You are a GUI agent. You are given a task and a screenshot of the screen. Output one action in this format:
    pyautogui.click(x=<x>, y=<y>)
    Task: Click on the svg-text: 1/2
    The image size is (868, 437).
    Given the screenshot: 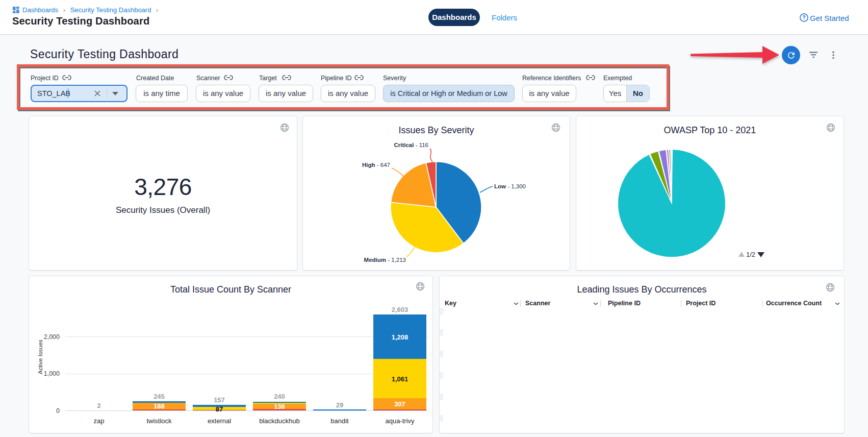 What is the action you would take?
    pyautogui.click(x=751, y=254)
    